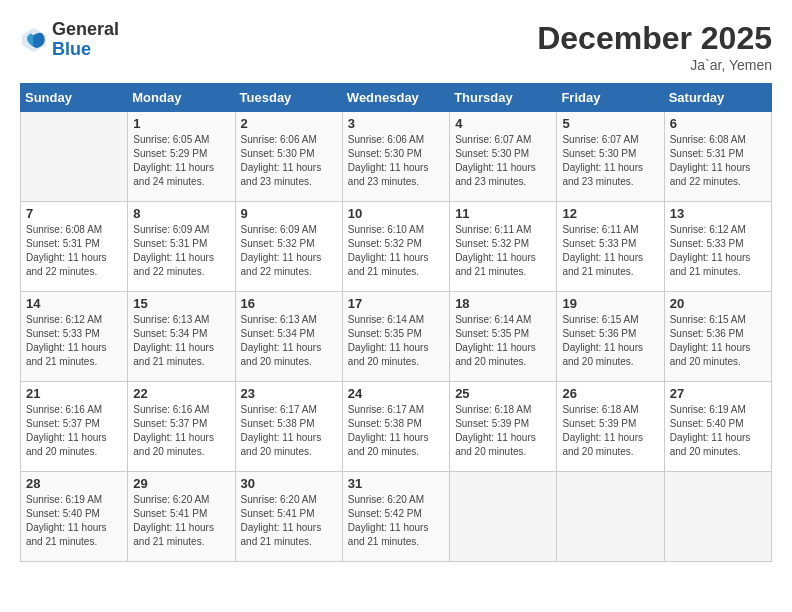 The height and width of the screenshot is (612, 792). I want to click on day-number: 24, so click(396, 394).